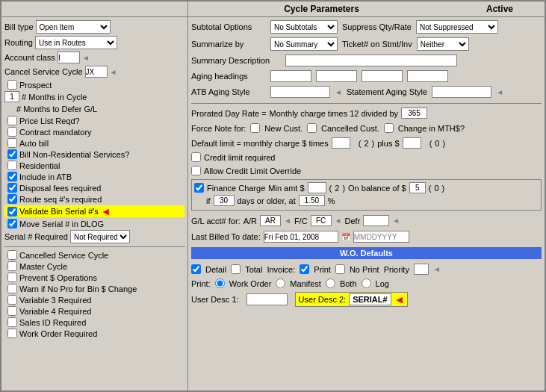  I want to click on routing-select: Use in Routes, so click(76, 43).